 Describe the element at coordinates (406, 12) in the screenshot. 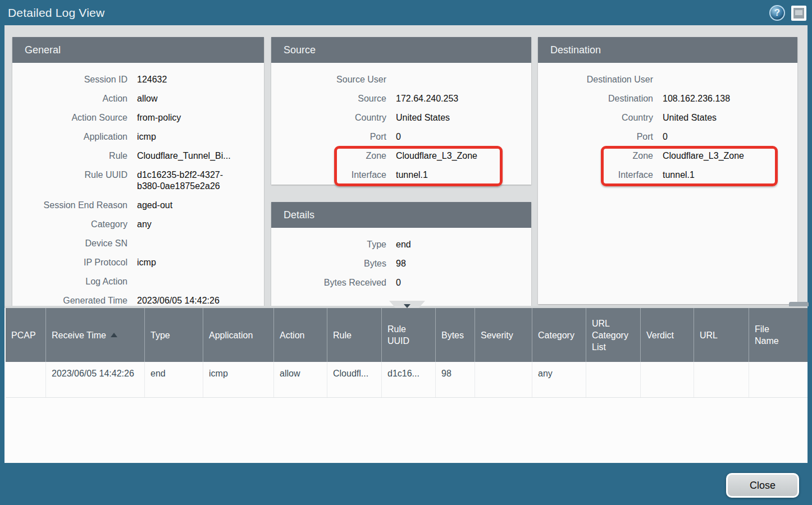

I see `dialog-title-bar: Detailed Log View ?` at that location.